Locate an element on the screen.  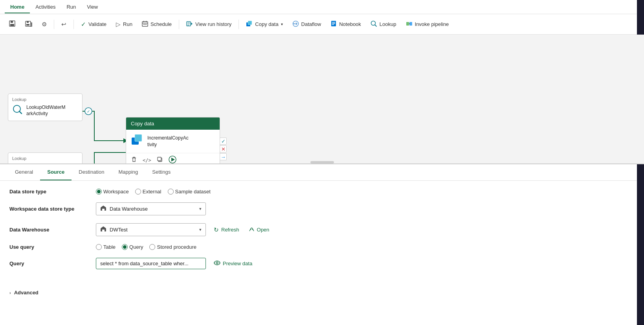
undo-icon: ↩ is located at coordinates (64, 24).